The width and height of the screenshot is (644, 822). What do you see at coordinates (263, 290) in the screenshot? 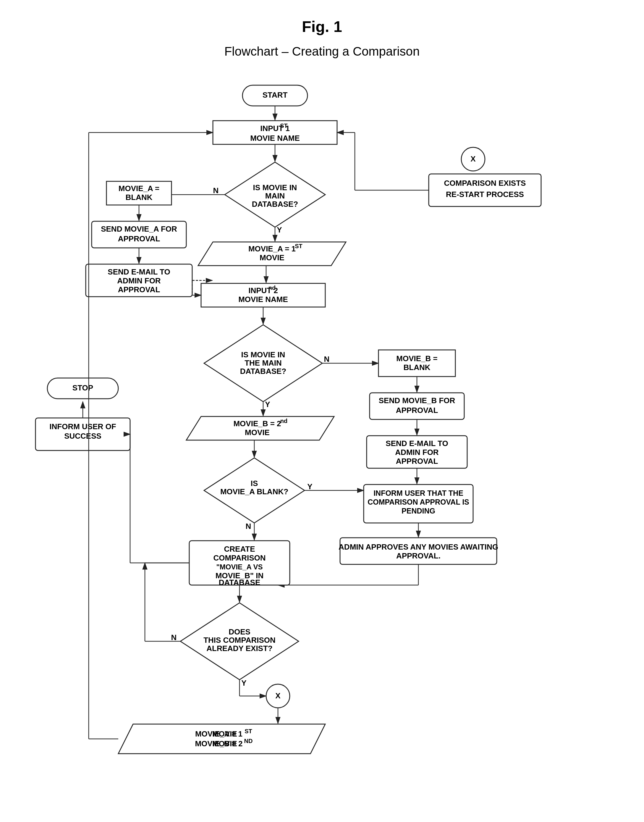
I see `svg-text: INPUT 2` at bounding box center [263, 290].